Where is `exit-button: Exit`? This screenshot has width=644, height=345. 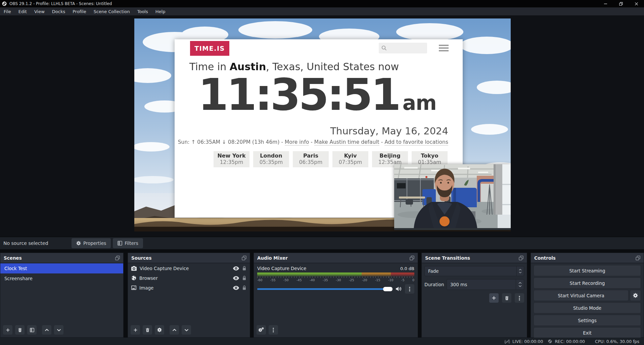 exit-button: Exit is located at coordinates (587, 333).